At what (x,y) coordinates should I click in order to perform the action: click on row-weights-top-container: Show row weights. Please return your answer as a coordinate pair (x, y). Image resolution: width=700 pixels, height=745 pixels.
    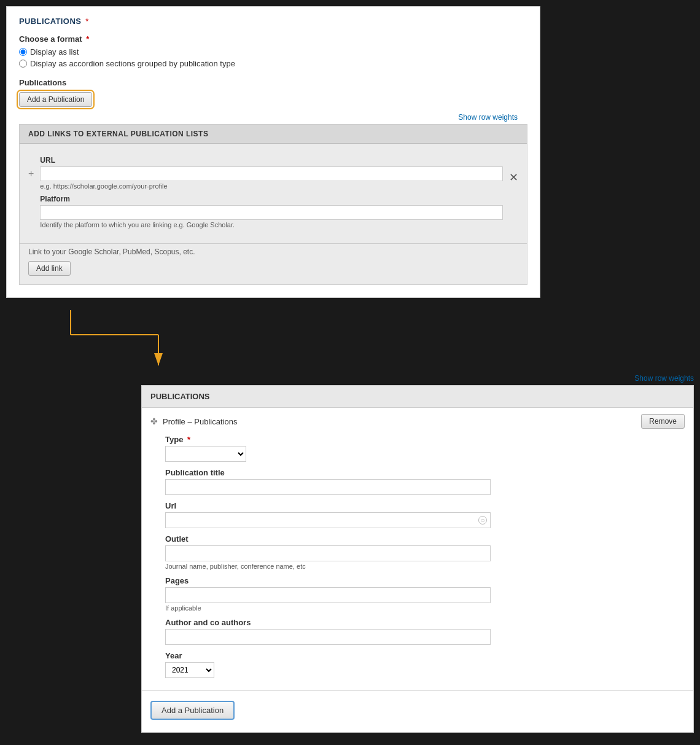
    Looking at the image, I should click on (347, 378).